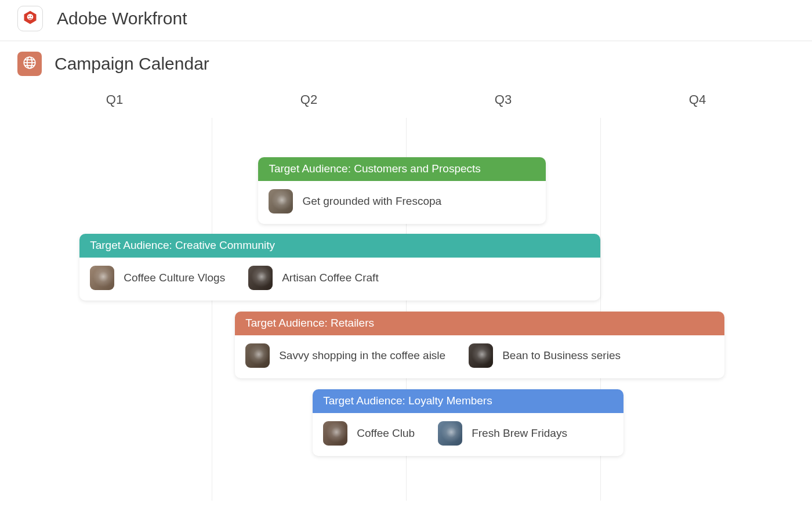  I want to click on lion-icon, so click(30, 19).